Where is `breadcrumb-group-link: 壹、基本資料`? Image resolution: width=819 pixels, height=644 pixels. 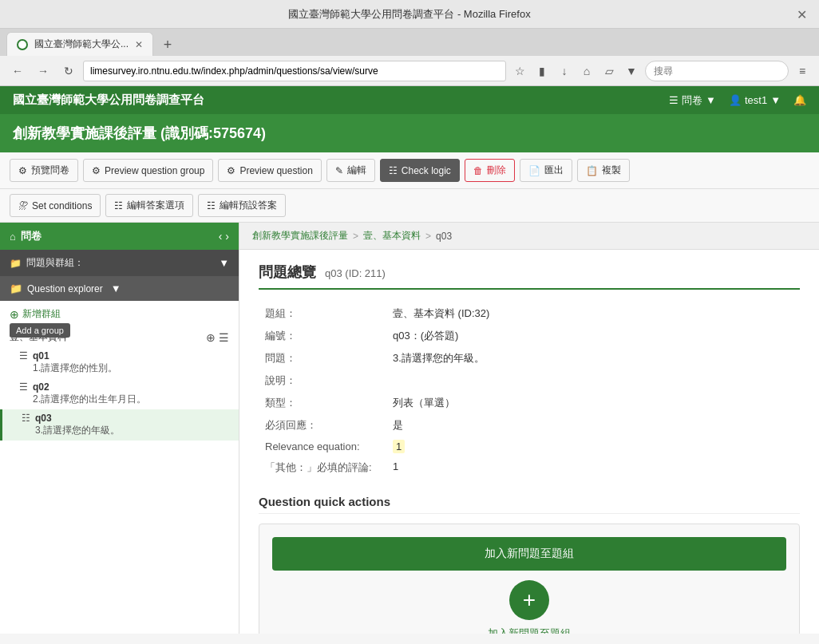
breadcrumb-group-link: 壹、基本資料 is located at coordinates (392, 236).